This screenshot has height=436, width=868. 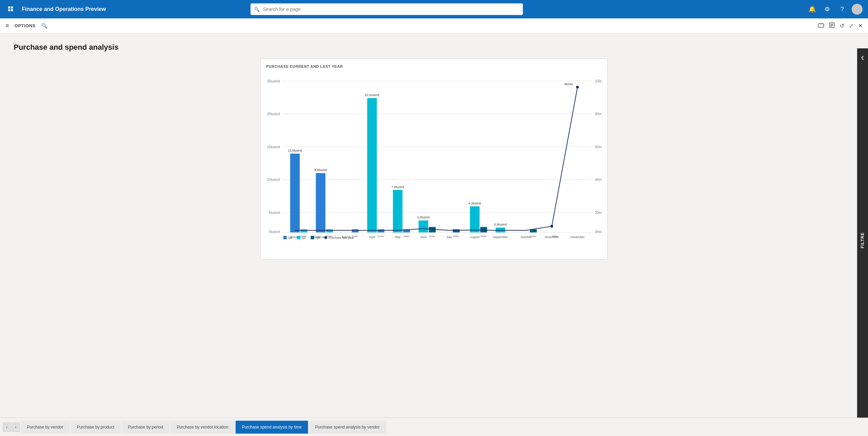 I want to click on svg-text: 2,0tusind, so click(x=423, y=217).